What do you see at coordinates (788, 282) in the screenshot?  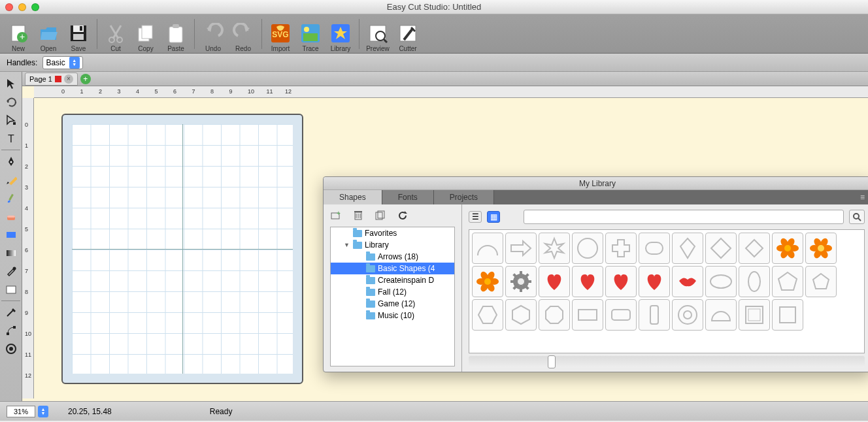 I see `shape-pentagon` at bounding box center [788, 282].